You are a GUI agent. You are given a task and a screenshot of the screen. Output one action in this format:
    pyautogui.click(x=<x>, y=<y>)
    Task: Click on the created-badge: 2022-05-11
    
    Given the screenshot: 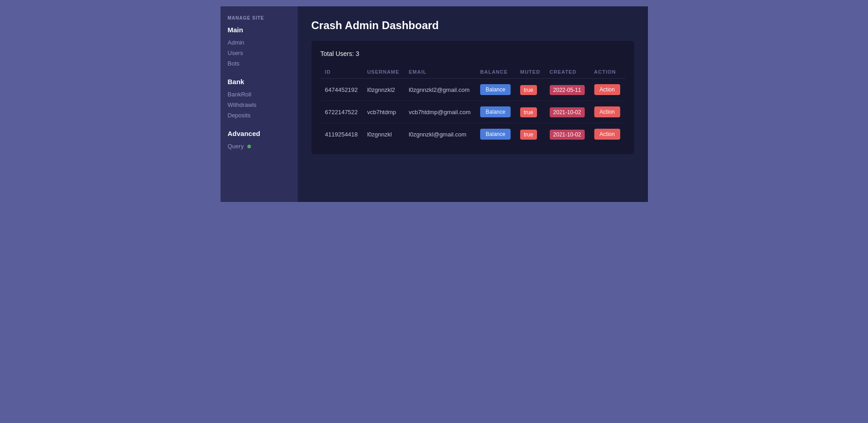 What is the action you would take?
    pyautogui.click(x=567, y=90)
    